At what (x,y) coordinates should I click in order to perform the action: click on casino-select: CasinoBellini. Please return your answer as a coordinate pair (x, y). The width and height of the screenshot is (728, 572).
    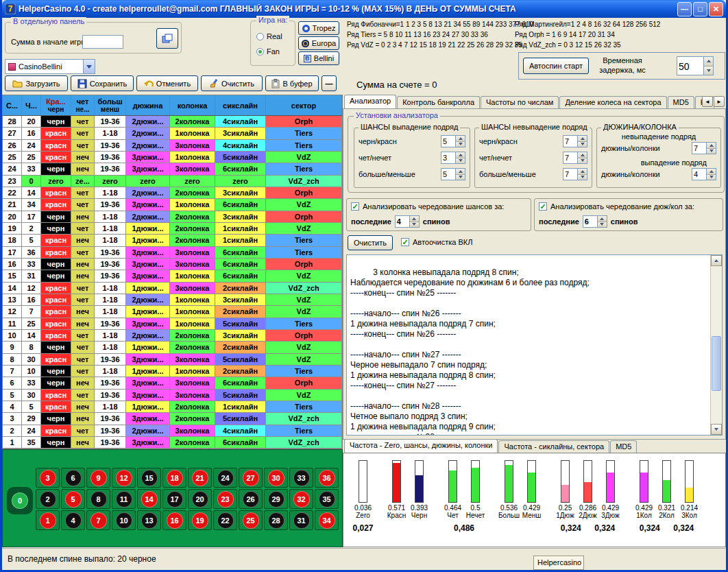
    Looking at the image, I should click on (50, 67).